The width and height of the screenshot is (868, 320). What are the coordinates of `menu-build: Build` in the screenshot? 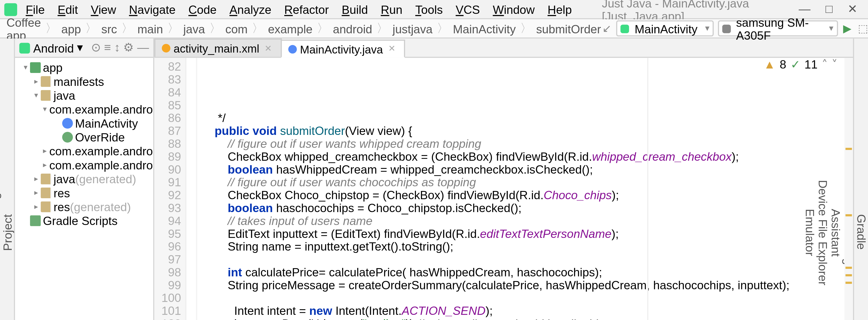 It's located at (354, 9).